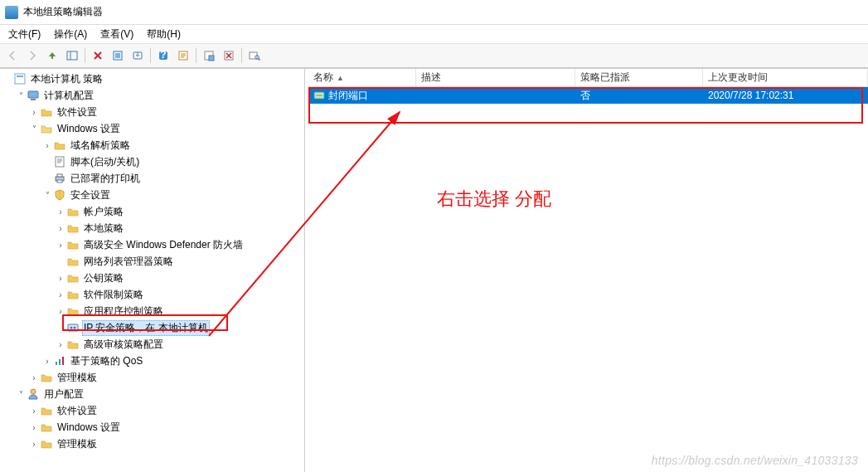 The width and height of the screenshot is (868, 472). Describe the element at coordinates (319, 95) in the screenshot. I see `policy-item-icon` at that location.